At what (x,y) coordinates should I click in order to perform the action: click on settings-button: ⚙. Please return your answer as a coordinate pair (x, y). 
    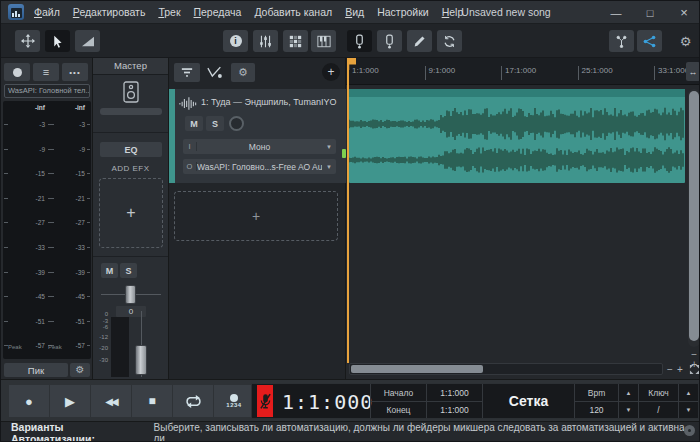
    Looking at the image, I should click on (686, 41).